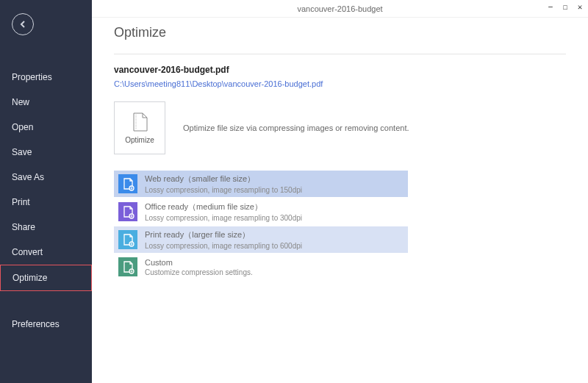  Describe the element at coordinates (340, 9) in the screenshot. I see `document-title: vancouver-2016-budget` at that location.